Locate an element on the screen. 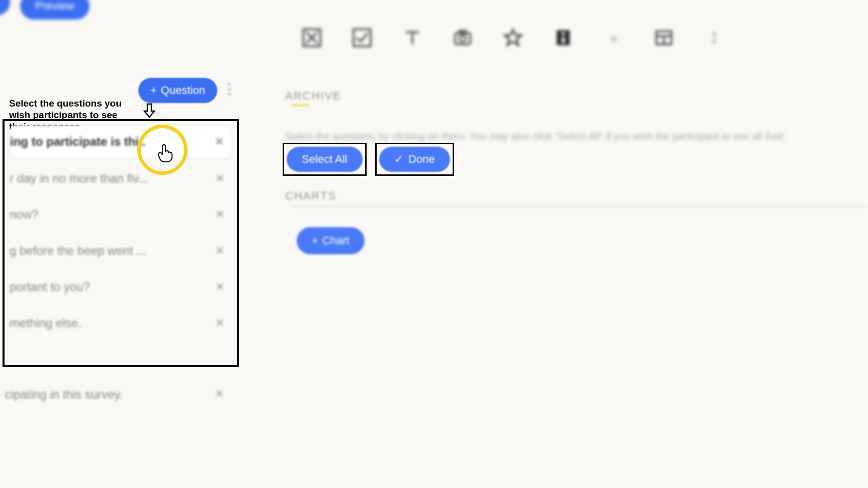 The image size is (868, 488). question-text: portant to you? is located at coordinates (50, 287).